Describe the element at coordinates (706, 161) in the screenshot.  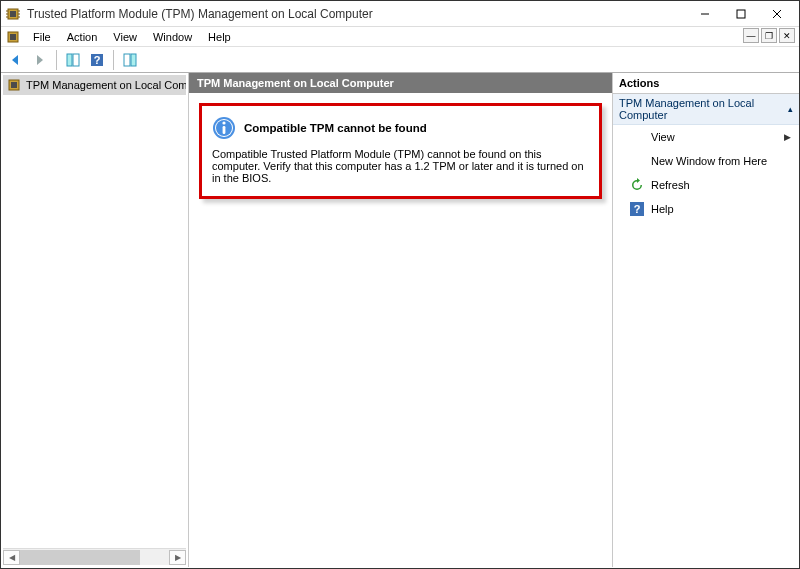
I see `action-new-window: New Window from Here` at that location.